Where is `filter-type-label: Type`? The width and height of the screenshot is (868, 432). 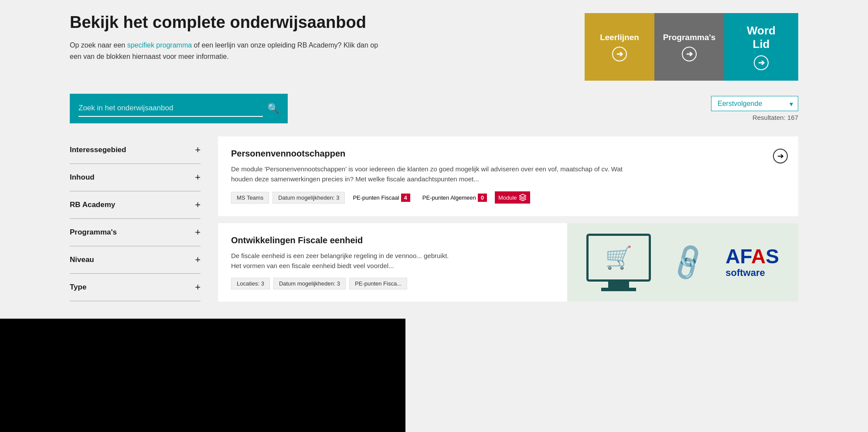
filter-type-label: Type is located at coordinates (78, 287).